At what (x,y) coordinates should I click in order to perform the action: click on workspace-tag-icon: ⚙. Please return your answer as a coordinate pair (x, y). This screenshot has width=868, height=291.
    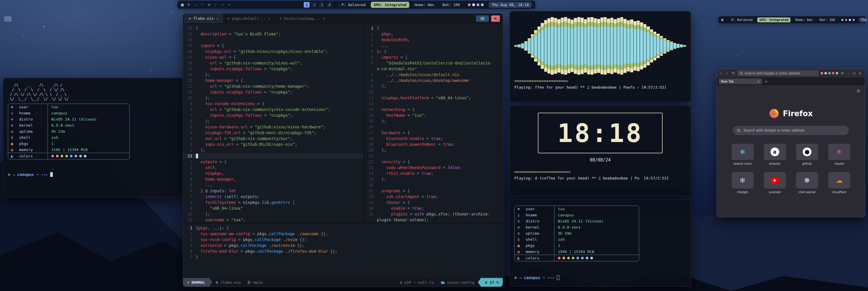
    Looking at the image, I should click on (229, 5).